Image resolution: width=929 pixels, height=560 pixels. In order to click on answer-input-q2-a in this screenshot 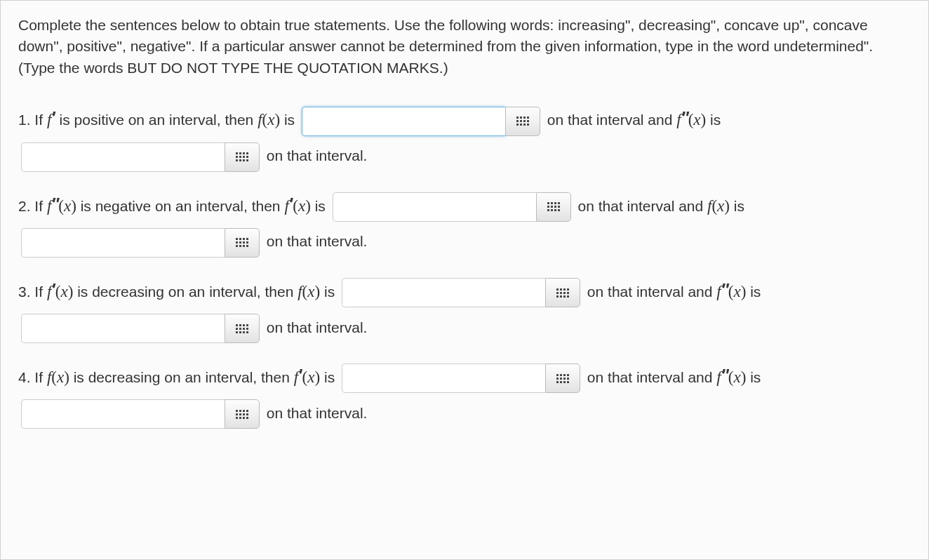, I will do `click(434, 207)`.